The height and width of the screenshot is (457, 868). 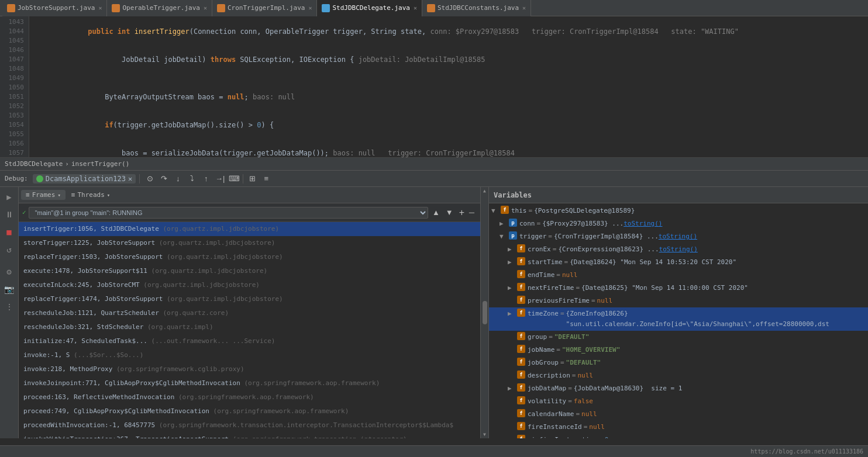 I want to click on tab-bar: JobStoreSupport.java ✕ OperableTrigger.j…, so click(x=434, y=8).